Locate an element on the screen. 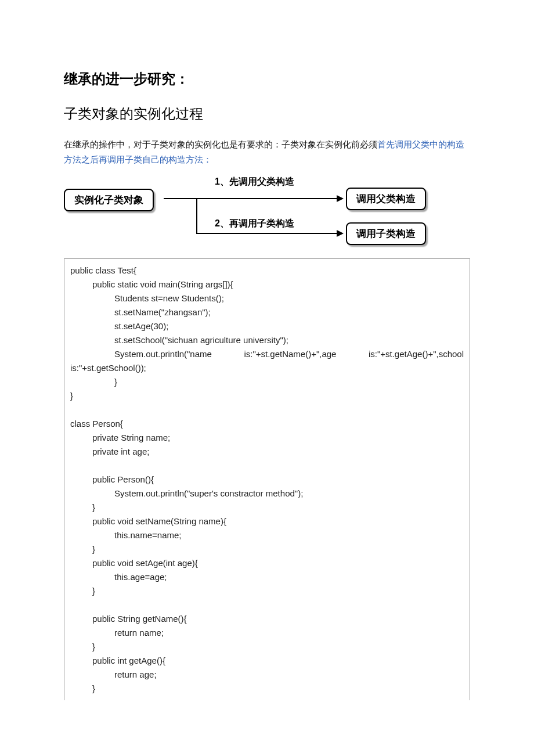 The image size is (534, 756). code-line: st.setName("zhangsan"); is located at coordinates (267, 312).